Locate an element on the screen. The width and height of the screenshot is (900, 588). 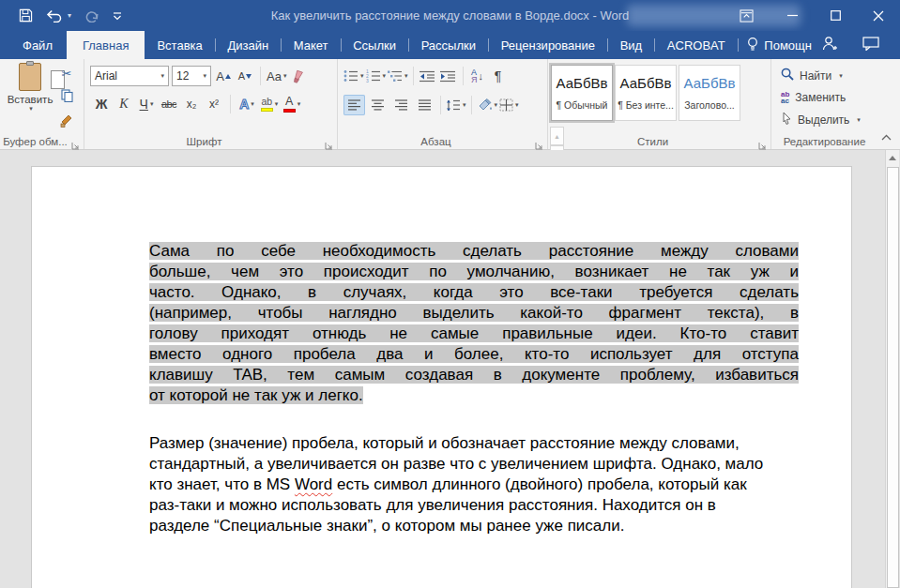
italic-button: К is located at coordinates (124, 104).